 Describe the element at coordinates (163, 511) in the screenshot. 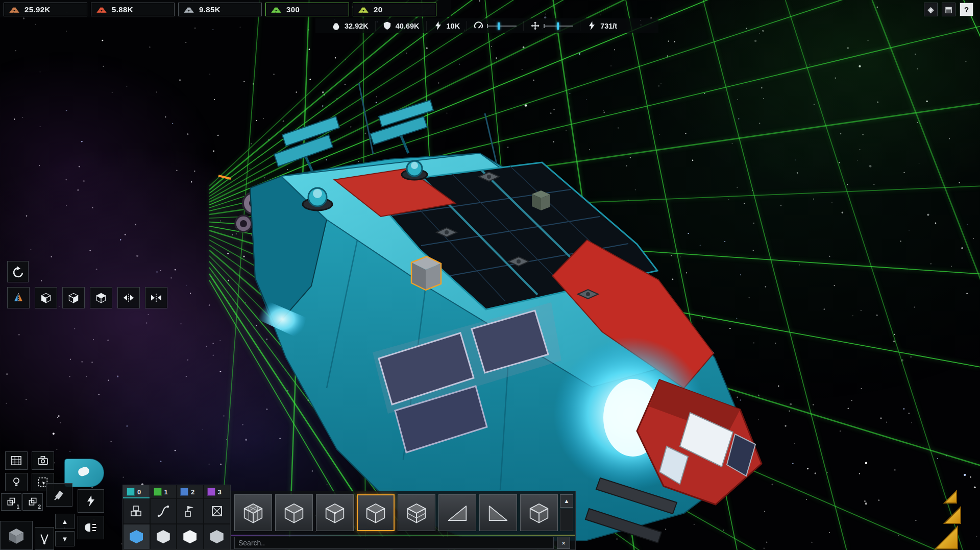

I see `curve-icon` at that location.